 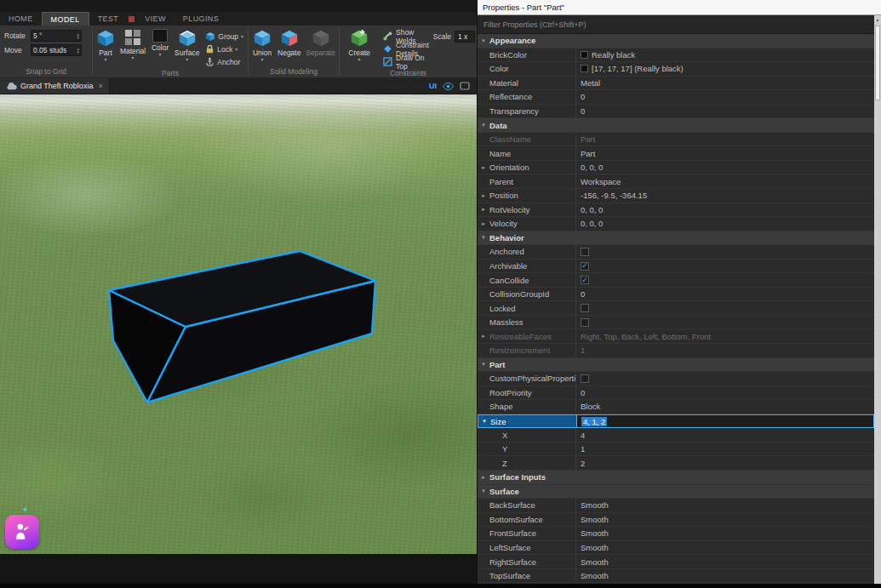 I want to click on property-row-rightsurface: RightSurfaceSmooth, so click(x=676, y=562).